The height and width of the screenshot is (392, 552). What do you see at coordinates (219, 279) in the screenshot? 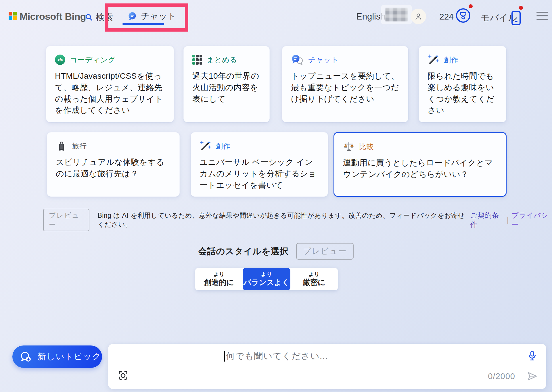
I see `style-option-creative: より 創造的に` at bounding box center [219, 279].